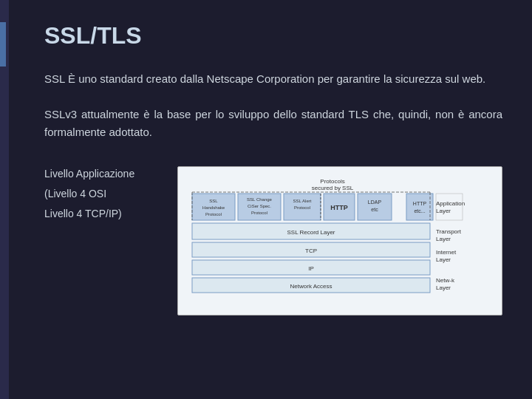 This screenshot has height=399, width=532. What do you see at coordinates (310, 232) in the screenshot?
I see `svg-text: SSL Record Layer` at bounding box center [310, 232].